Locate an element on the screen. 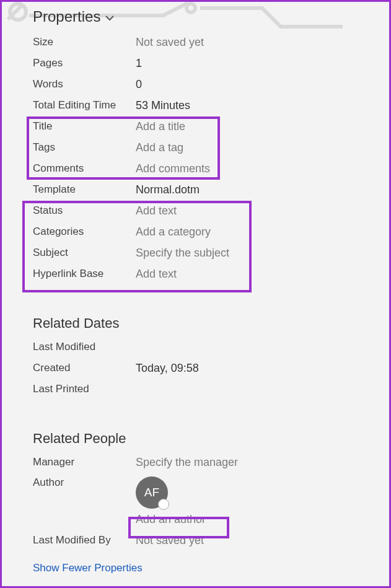 The height and width of the screenshot is (588, 391). subject-label: Subject is located at coordinates (84, 253).